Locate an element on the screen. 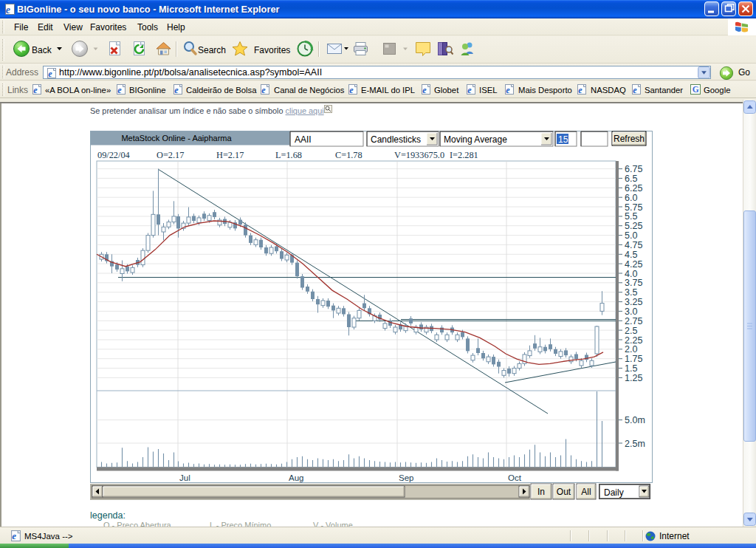  svg-text: AAII is located at coordinates (303, 140).